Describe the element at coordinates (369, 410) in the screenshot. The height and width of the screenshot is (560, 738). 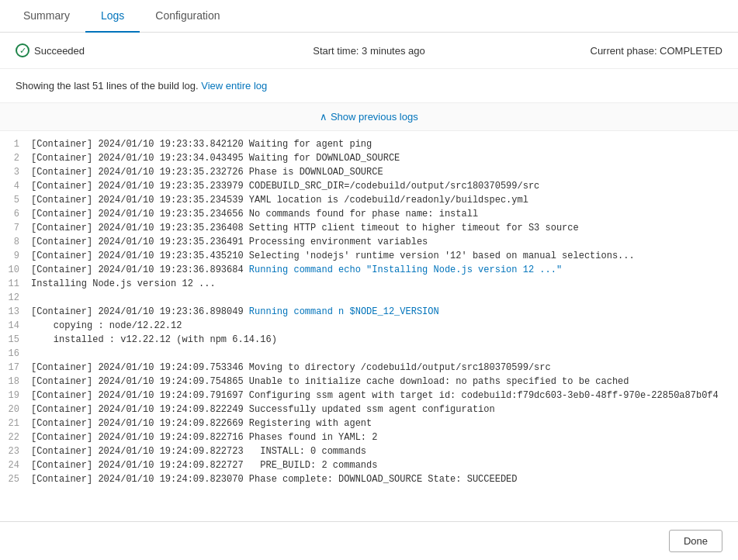
I see `log-line: 20[Container] 2024/01/10 19:24:09.822249…` at that location.